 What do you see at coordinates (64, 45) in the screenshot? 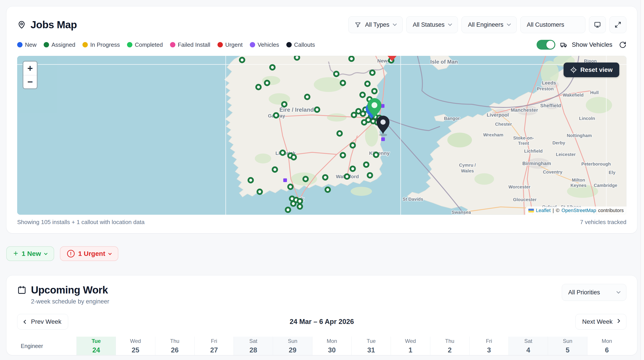
I see `legend-label-assigned: Assigned` at bounding box center [64, 45].